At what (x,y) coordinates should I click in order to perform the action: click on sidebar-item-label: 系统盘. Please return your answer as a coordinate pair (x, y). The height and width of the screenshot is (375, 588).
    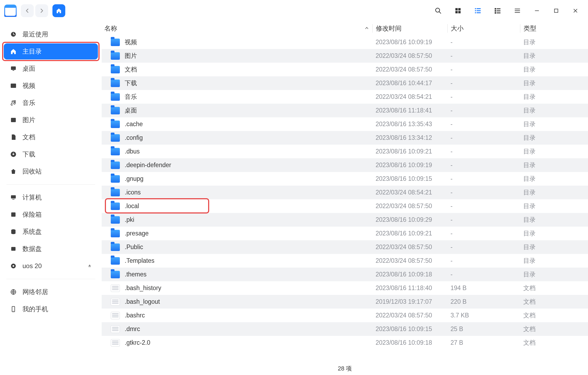
    Looking at the image, I should click on (32, 232).